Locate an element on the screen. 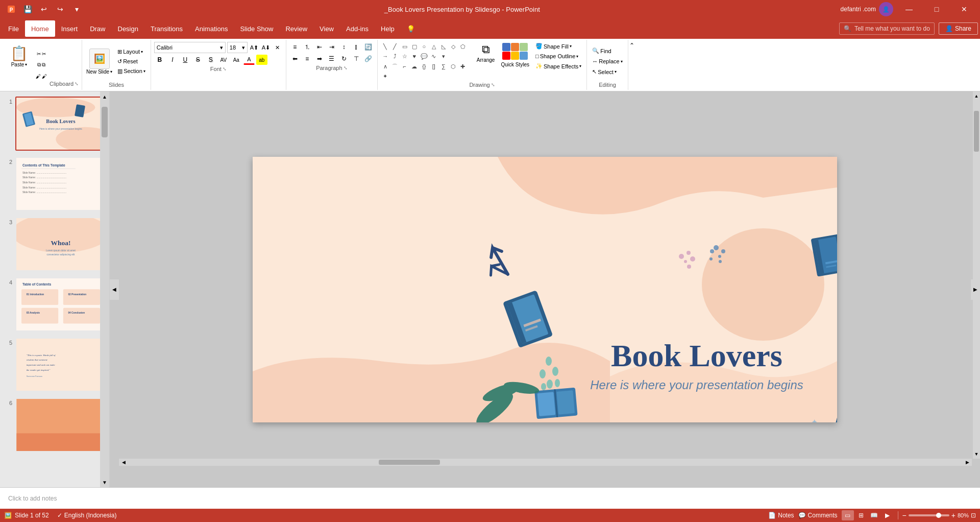  canvas-scroll-left: ◀ is located at coordinates (114, 290).